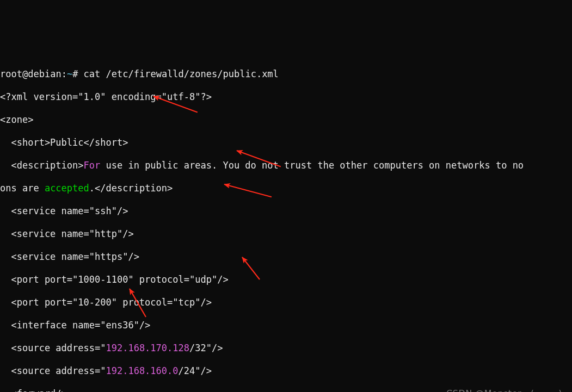 This screenshot has width=572, height=392. Describe the element at coordinates (22, 188) in the screenshot. I see `desc-wrap2-pre: ons are` at that location.